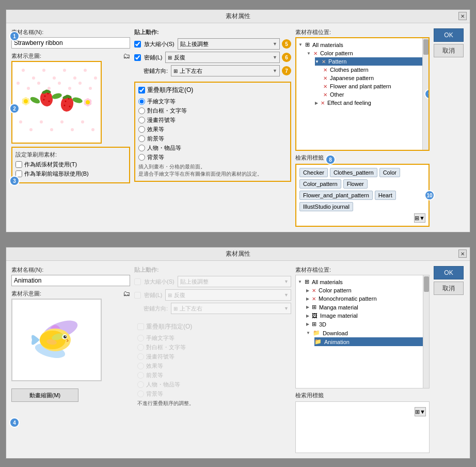  I want to click on order-radio-6-row: 人物・物品等, so click(213, 148).